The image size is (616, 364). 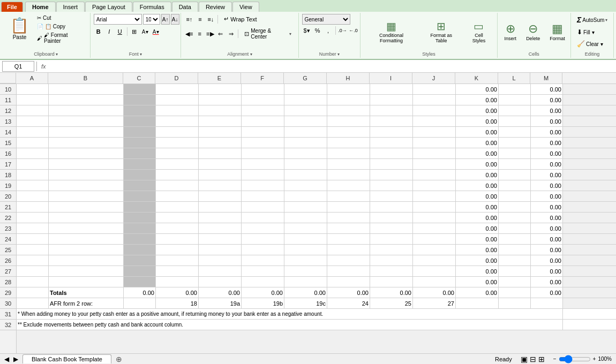 I want to click on cell-M21: 0.00, so click(x=547, y=207).